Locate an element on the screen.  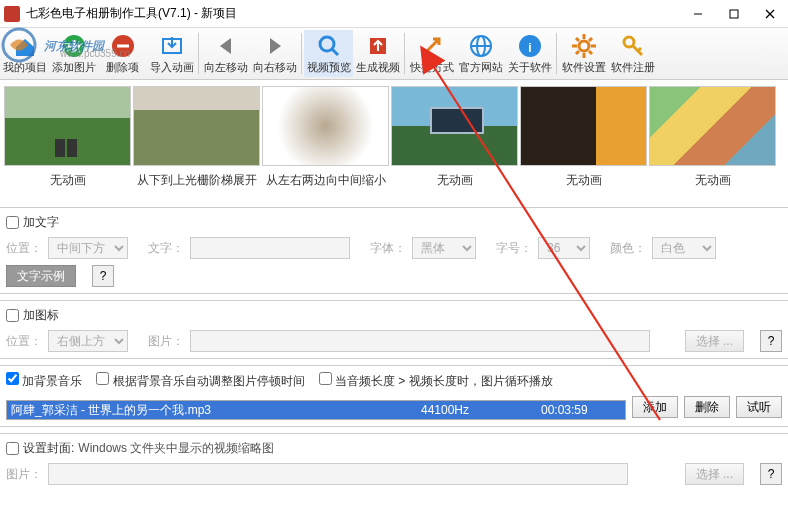
sticker-pos-label: 位置： is located at coordinates (24, 342).